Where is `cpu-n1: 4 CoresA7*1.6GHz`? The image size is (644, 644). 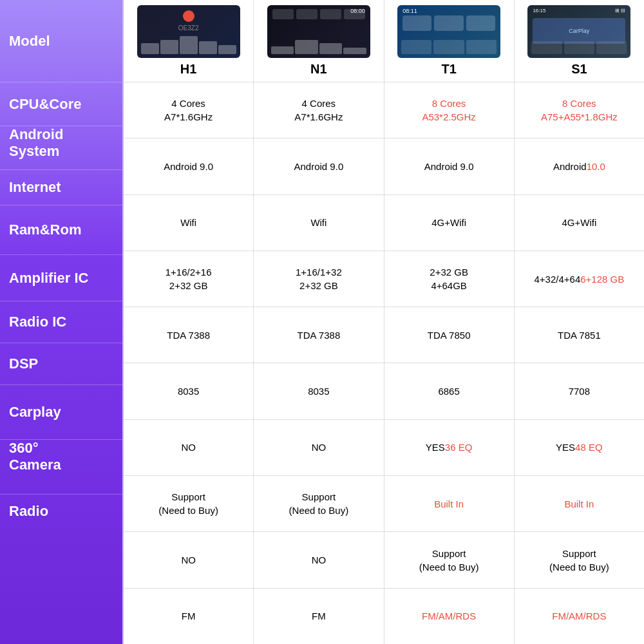 cpu-n1: 4 CoresA7*1.6GHz is located at coordinates (319, 110).